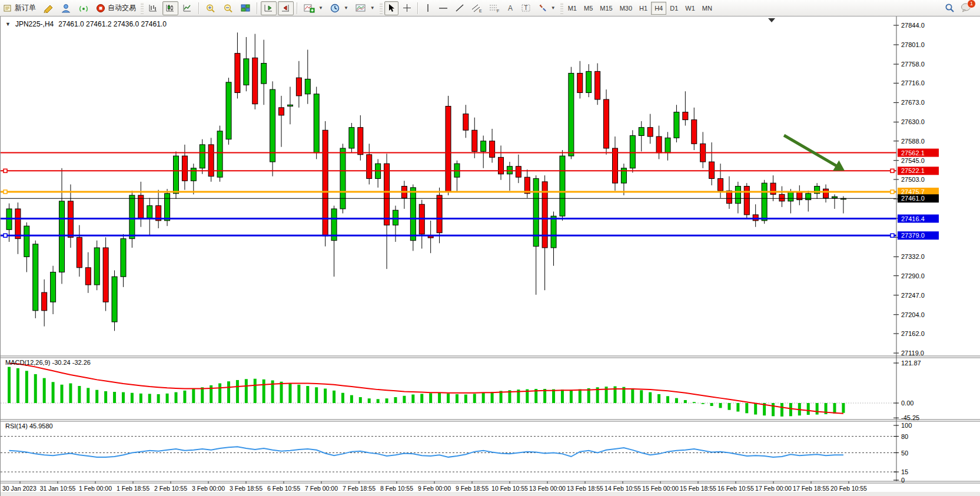  What do you see at coordinates (58, 488) in the screenshot?
I see `time-axis-label: 31 Jan 10:55` at bounding box center [58, 488].